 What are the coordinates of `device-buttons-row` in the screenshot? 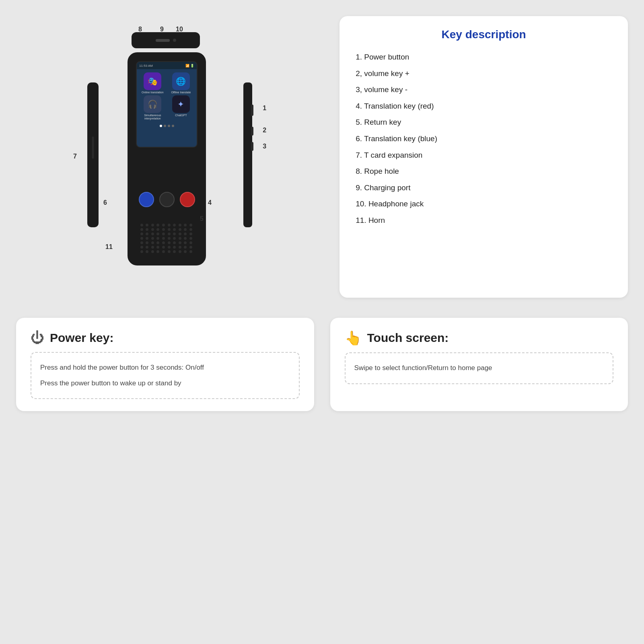 It's located at (167, 200).